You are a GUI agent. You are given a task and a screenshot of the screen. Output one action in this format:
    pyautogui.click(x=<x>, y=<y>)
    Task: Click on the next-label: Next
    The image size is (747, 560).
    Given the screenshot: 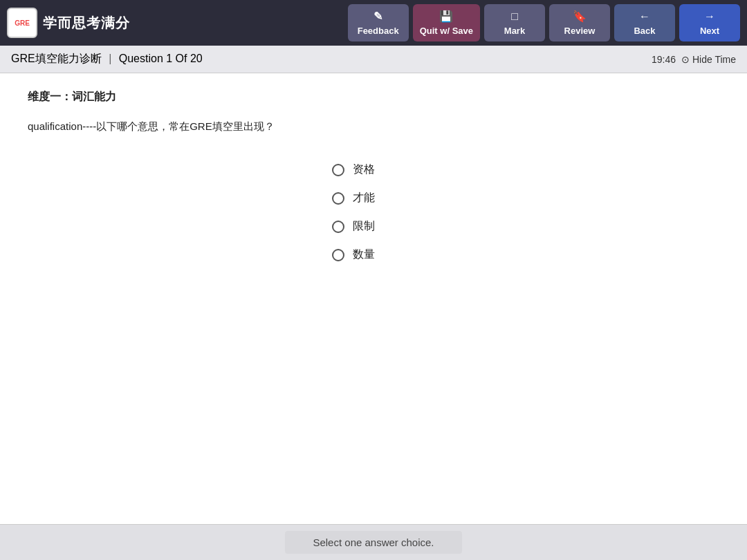 What is the action you would take?
    pyautogui.click(x=710, y=30)
    